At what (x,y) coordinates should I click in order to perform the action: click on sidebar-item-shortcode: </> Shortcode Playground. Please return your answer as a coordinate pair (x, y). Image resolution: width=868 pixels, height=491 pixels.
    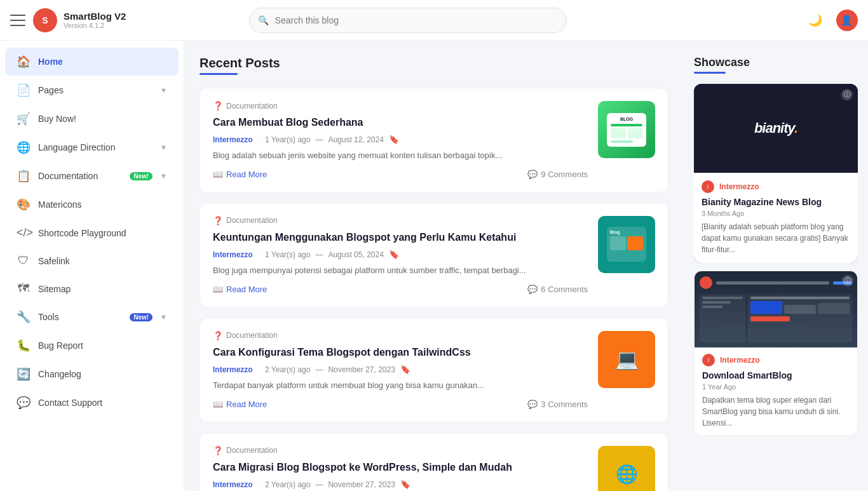
    Looking at the image, I should click on (92, 232).